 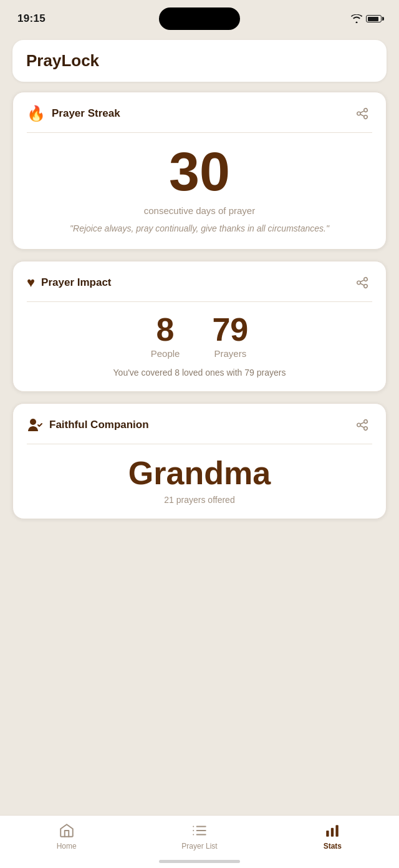 What do you see at coordinates (230, 329) in the screenshot?
I see `prayers-count: 79` at bounding box center [230, 329].